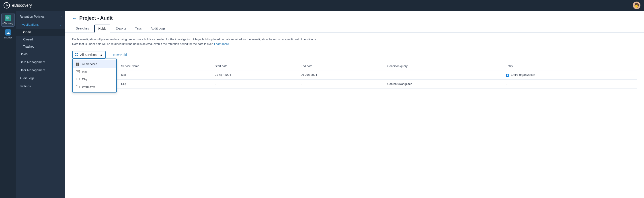 The width and height of the screenshot is (644, 198). I want to click on nav-label-ediscovery: eDiscovery, so click(8, 23).